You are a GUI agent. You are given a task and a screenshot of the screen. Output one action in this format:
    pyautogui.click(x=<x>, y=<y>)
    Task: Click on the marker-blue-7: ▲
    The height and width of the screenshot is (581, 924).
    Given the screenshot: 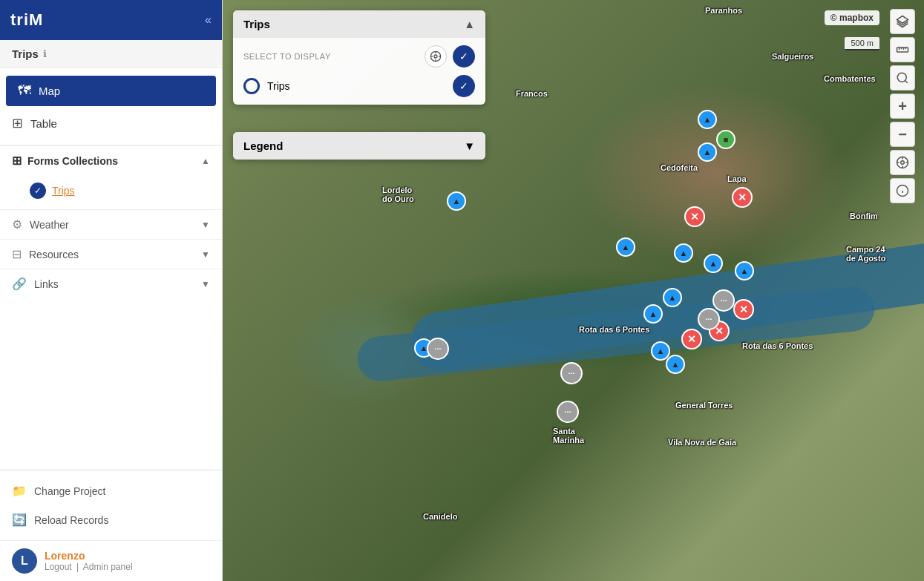 What is the action you would take?
    pyautogui.click(x=744, y=271)
    